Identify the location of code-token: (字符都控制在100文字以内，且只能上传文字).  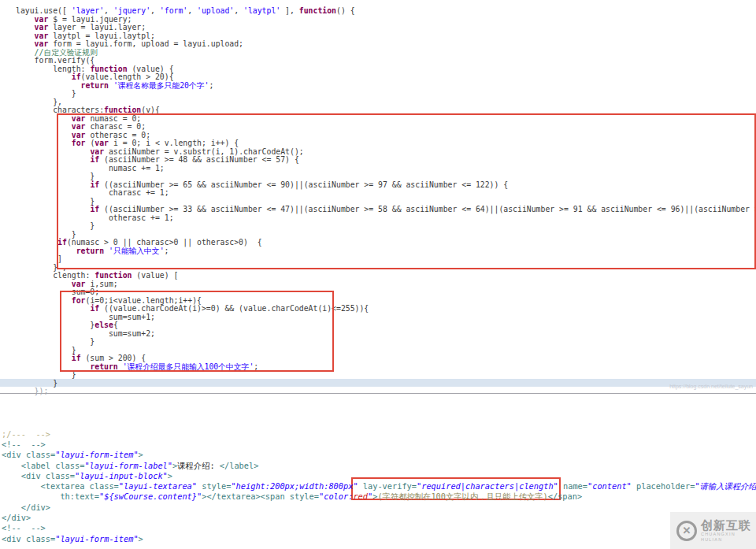
(462, 496).